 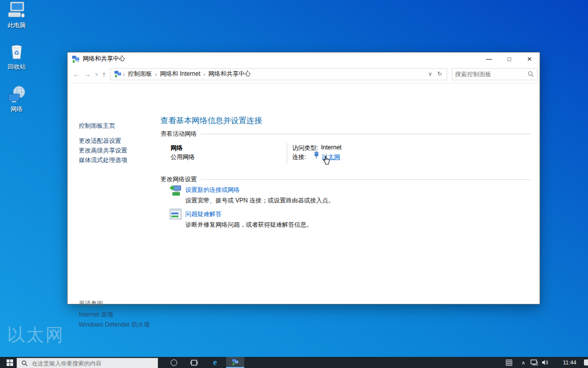 I want to click on sidebar-item-control-panel-home: 控制面板主页, so click(x=97, y=126).